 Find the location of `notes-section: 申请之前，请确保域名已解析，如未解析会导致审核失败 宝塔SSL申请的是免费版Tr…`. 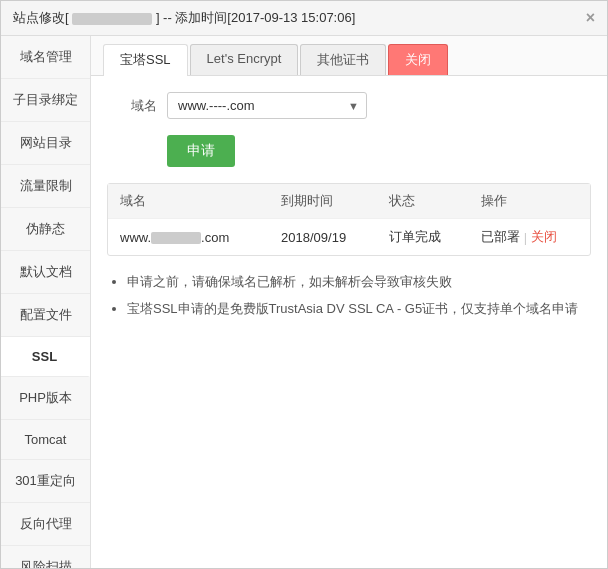

notes-section: 申请之前，请确保域名已解析，如未解析会导致审核失败 宝塔SSL申请的是免费版Tr… is located at coordinates (349, 296).